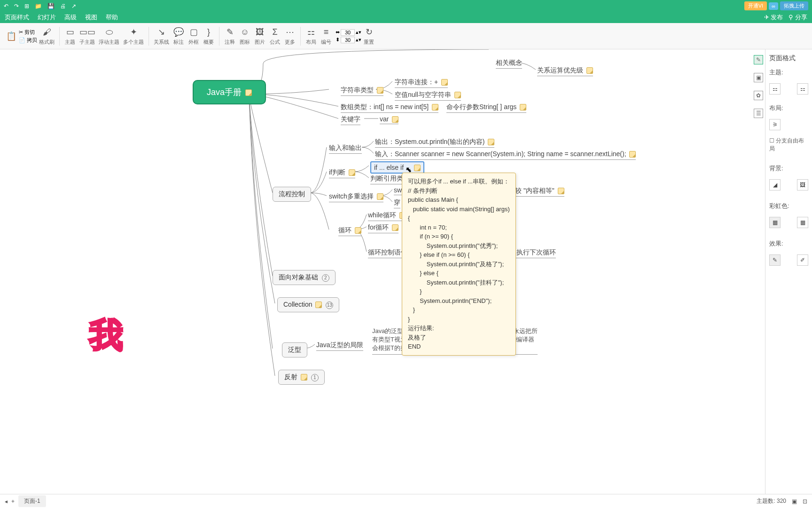 Image resolution: width=812 pixels, height=508 pixels. Describe the element at coordinates (775, 185) in the screenshot. I see `bg-color-picker: ◢` at that location.